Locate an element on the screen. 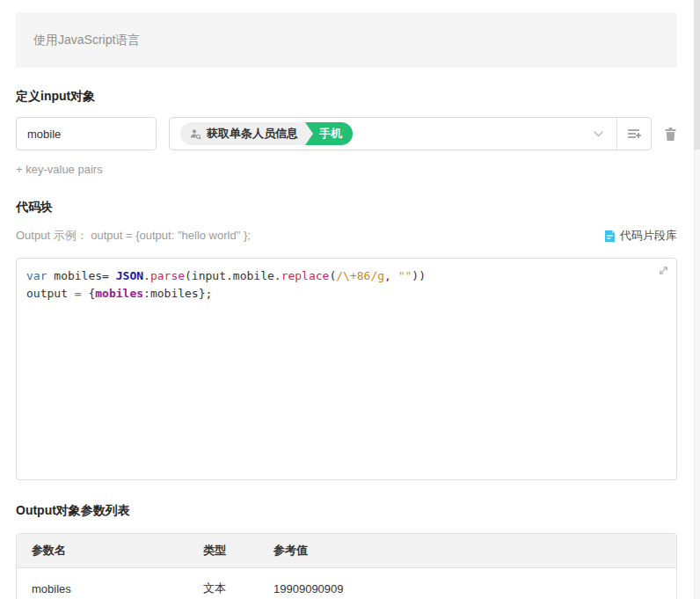 This screenshot has height=599, width=700. code-content: var mobiles= JSON.parse(input.mobile.rep… is located at coordinates (341, 285).